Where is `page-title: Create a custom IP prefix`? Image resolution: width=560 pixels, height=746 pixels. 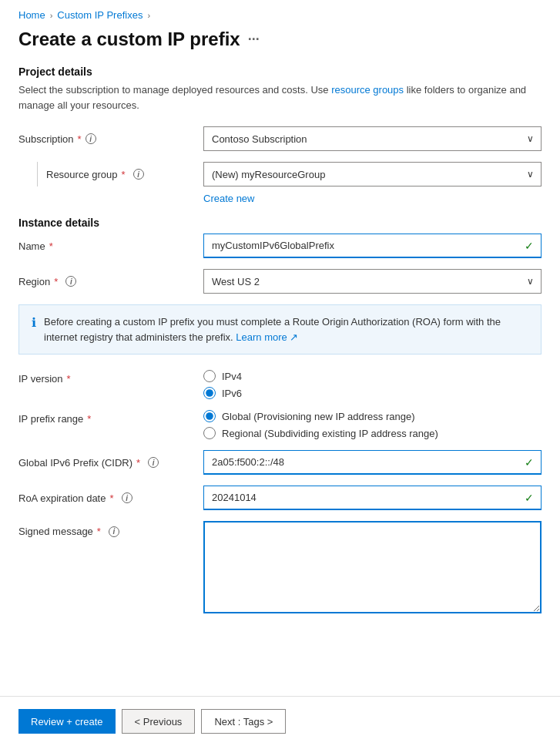
page-title: Create a custom IP prefix is located at coordinates (129, 39).